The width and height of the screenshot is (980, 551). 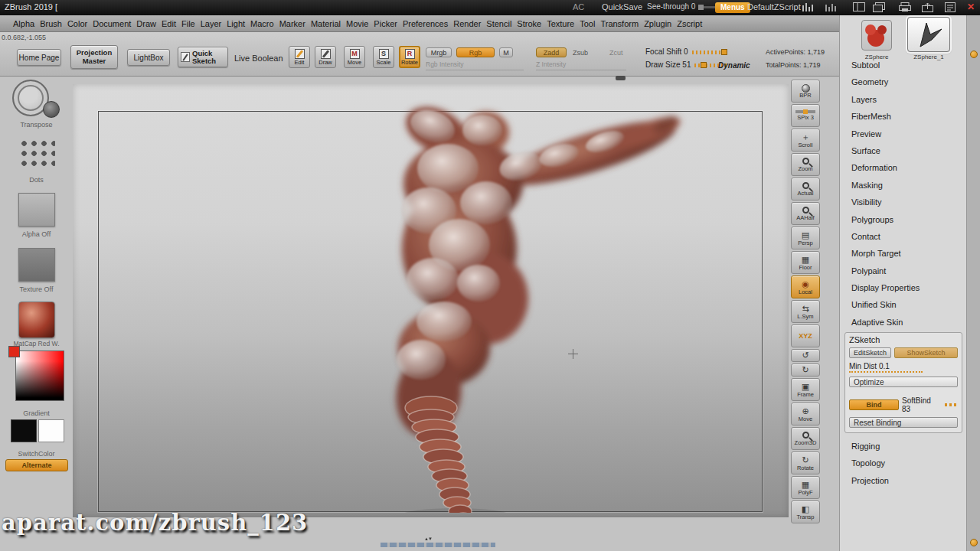 What do you see at coordinates (467, 24) in the screenshot?
I see `menu-render: Render` at bounding box center [467, 24].